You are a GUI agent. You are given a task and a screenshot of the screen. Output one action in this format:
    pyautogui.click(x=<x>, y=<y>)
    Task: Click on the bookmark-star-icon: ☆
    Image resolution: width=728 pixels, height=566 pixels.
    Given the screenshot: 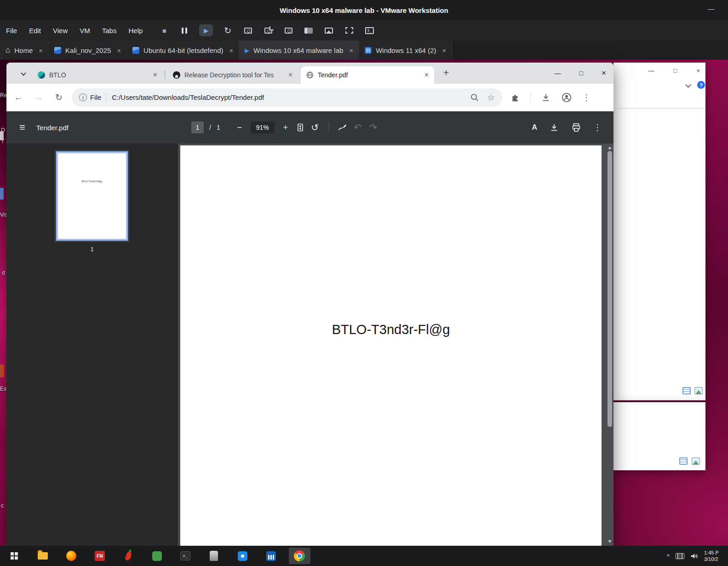 What is the action you would take?
    pyautogui.click(x=491, y=98)
    